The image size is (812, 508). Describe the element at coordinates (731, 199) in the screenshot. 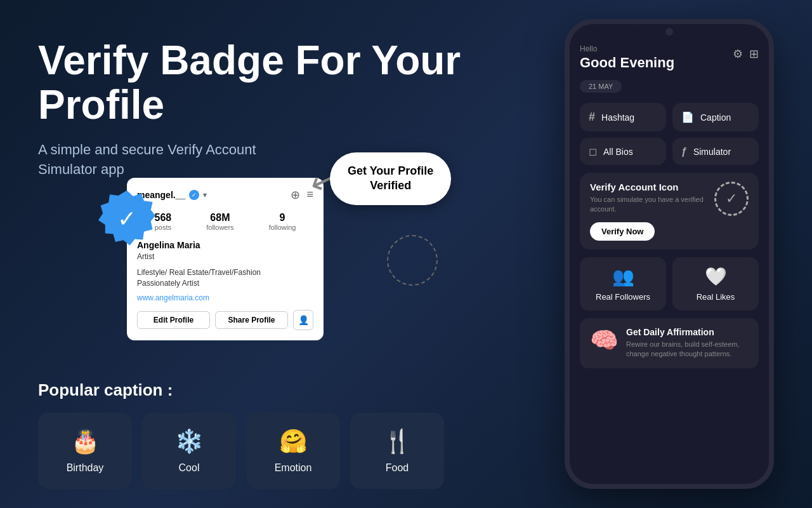

I see `verify-icon-circle: ✓` at that location.